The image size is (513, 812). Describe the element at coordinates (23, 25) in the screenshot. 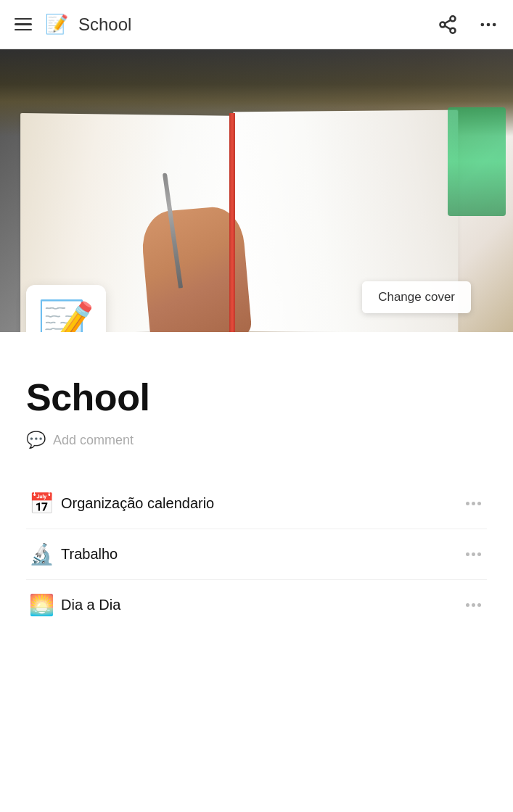

I see `hamburger-icon` at that location.